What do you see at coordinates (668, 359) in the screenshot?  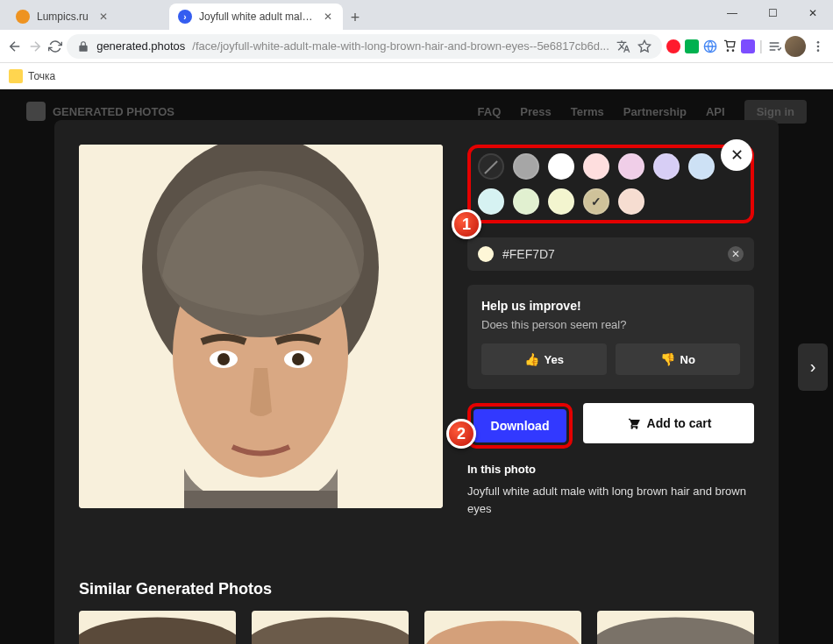 I see `thumbs-down-icon: 👎` at bounding box center [668, 359].